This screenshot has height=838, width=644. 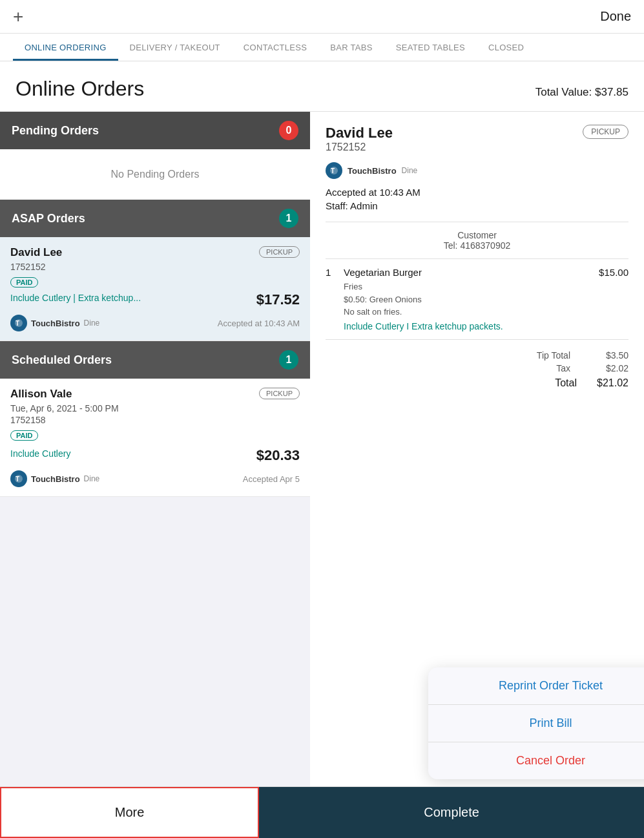 I want to click on scheduled-count-badge: 1, so click(x=289, y=360).